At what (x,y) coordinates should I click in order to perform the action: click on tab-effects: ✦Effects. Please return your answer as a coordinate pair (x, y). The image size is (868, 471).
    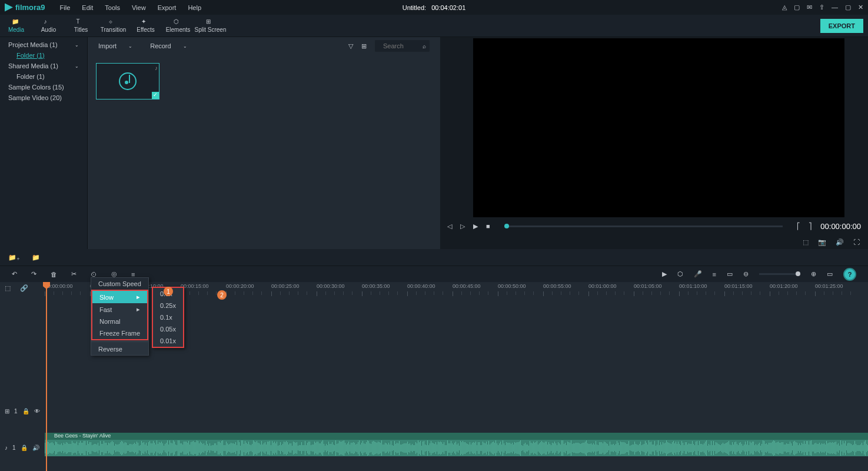
    Looking at the image, I should click on (146, 26).